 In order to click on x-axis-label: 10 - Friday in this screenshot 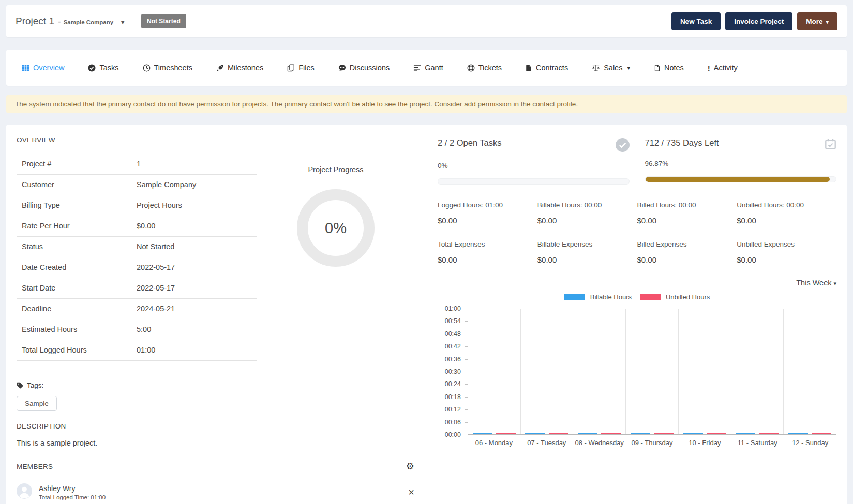, I will do `click(705, 442)`.